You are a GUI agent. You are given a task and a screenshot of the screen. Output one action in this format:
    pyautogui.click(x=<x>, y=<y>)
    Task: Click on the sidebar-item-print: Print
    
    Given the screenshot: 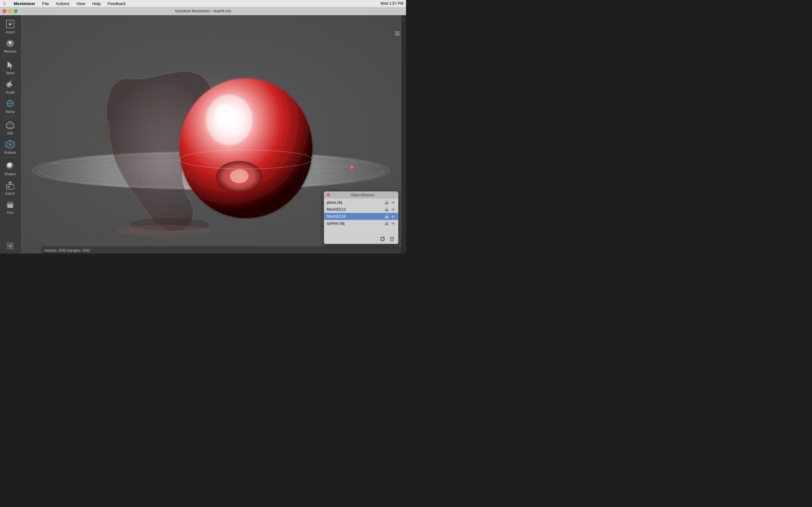 What is the action you would take?
    pyautogui.click(x=10, y=207)
    